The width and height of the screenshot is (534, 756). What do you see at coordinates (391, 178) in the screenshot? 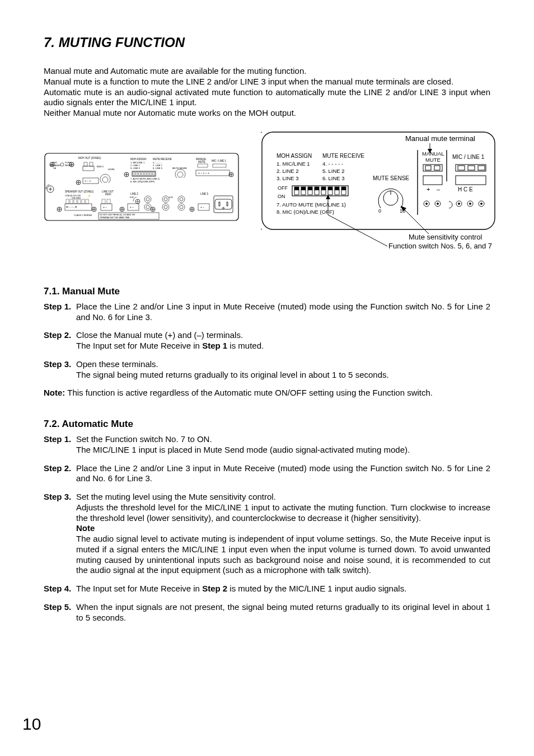
I see `mute-sense-label: MUTE SENSE` at bounding box center [391, 178].